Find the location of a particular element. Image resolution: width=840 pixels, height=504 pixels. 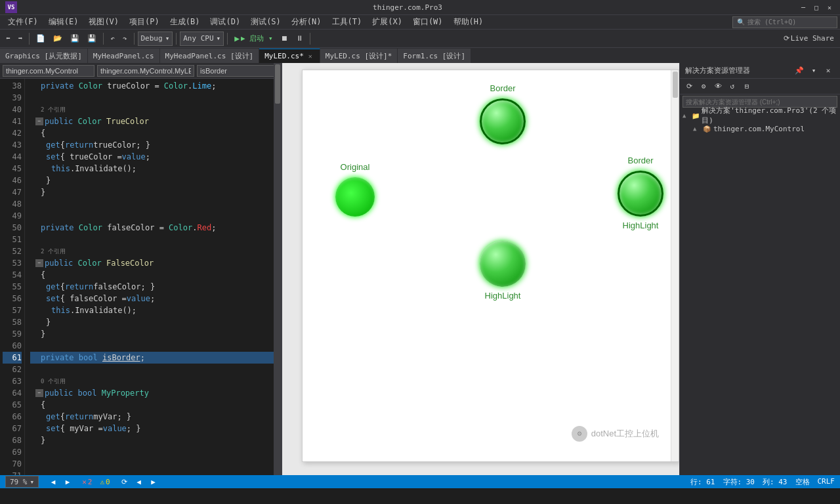

platform-dropdown: Any CPU ▾ is located at coordinates (202, 39).